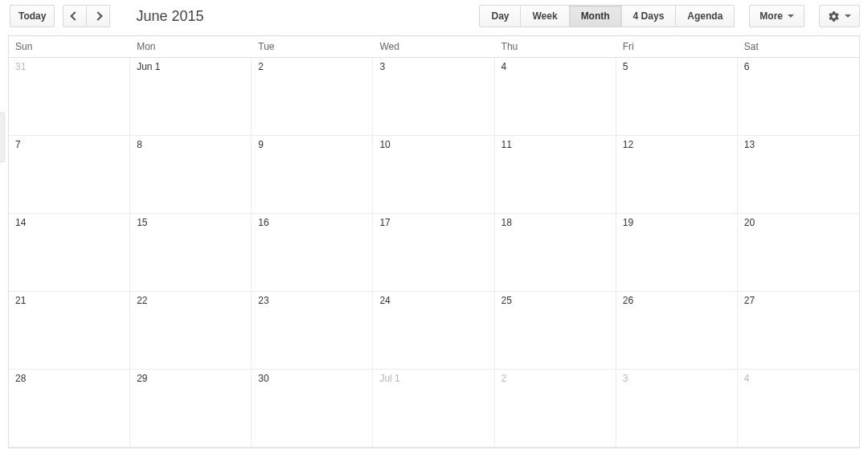  I want to click on day-cell: 12, so click(677, 175).